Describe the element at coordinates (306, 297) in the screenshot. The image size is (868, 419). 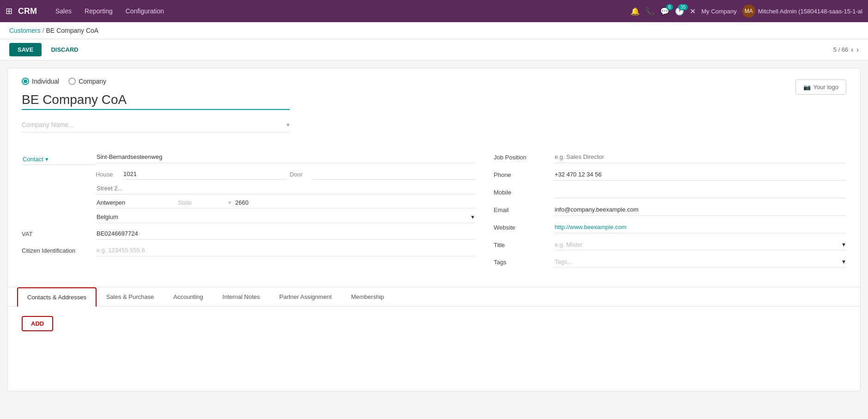
I see `tab-partner: Partner Assignment` at that location.